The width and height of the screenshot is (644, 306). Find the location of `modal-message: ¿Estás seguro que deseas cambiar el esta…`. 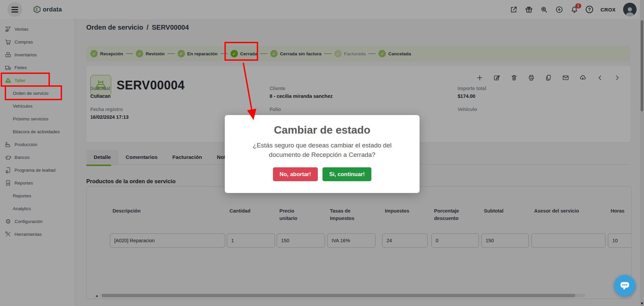

modal-message: ¿Estás seguro que deseas cambiar el esta… is located at coordinates (322, 150).